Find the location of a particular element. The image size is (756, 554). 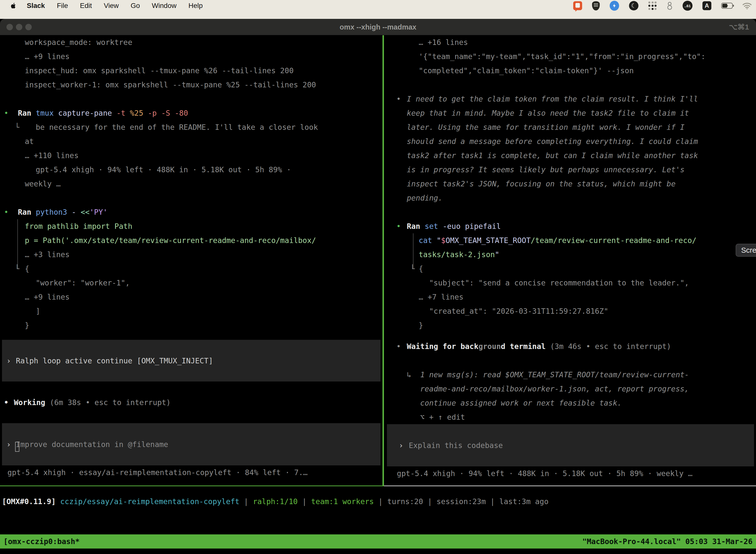

terminal-line: readme-and-reco/mailbox/worker-1.json, a… is located at coordinates (570, 389).